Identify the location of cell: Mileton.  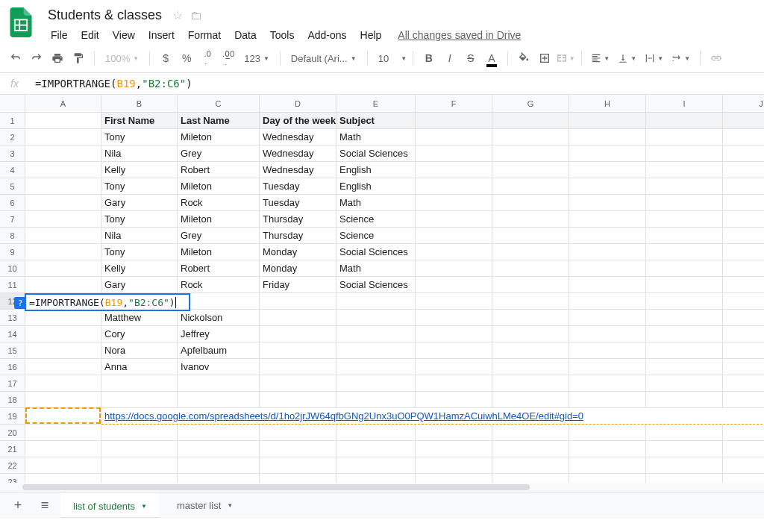
(219, 252).